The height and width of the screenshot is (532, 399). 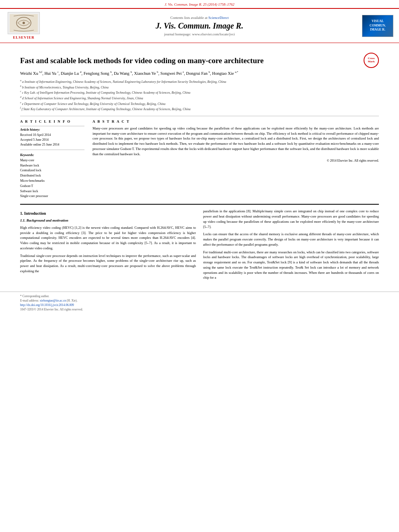 I want to click on crossmark-badge: CrossMark, so click(x=371, y=60).